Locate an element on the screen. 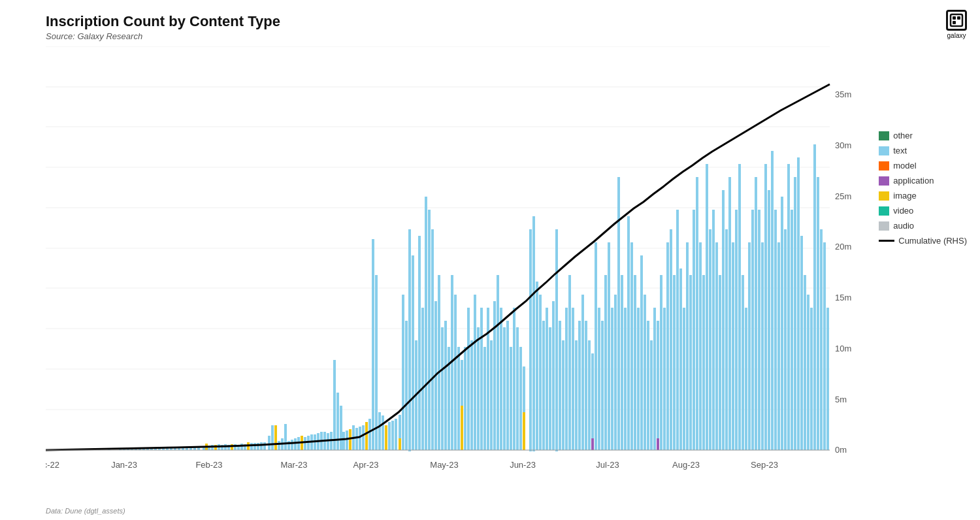 This screenshot has width=980, height=520. svg-text: 15m is located at coordinates (843, 298).